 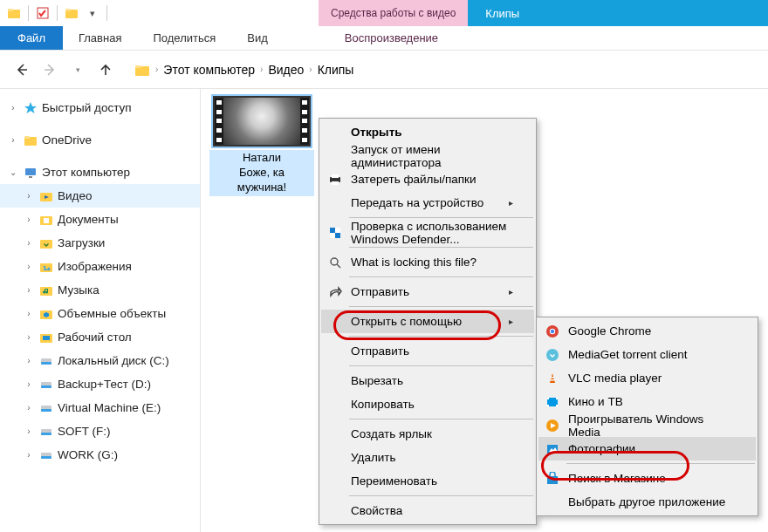 What do you see at coordinates (99, 455) in the screenshot?
I see `tree-item: ›WORK (G:)` at bounding box center [99, 455].